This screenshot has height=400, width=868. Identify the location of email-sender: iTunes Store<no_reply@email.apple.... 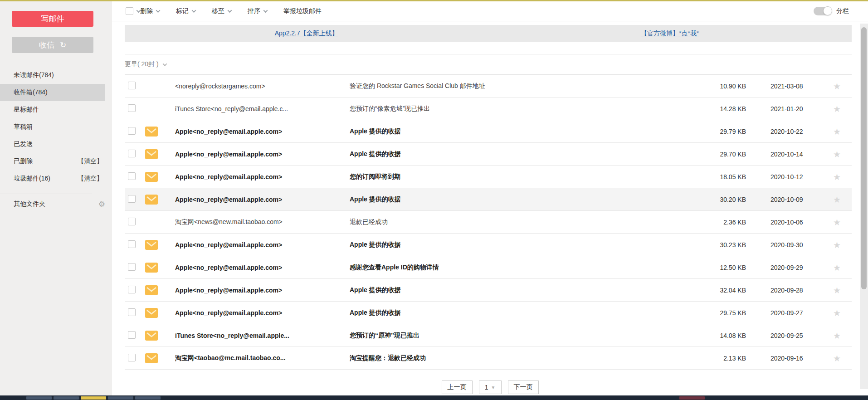
(259, 336).